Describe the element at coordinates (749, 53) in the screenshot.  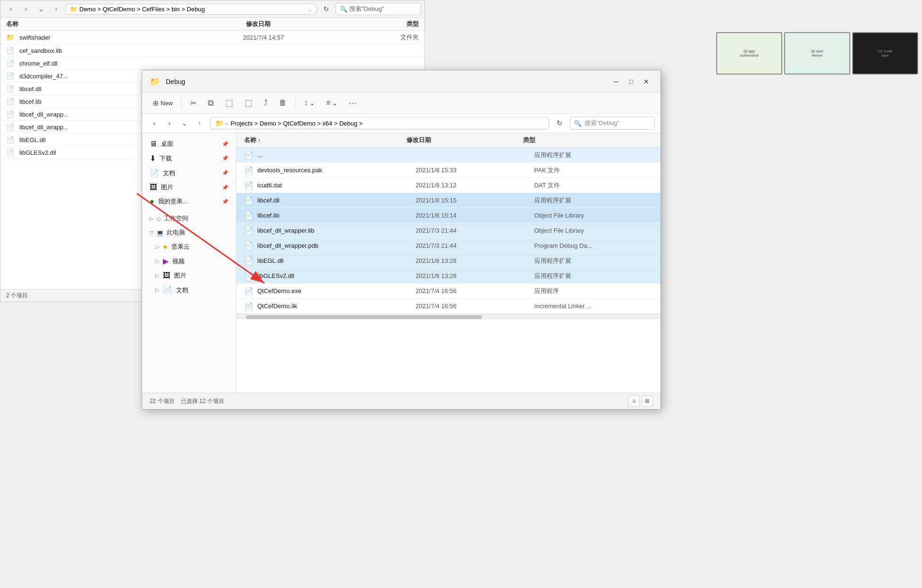
I see `thumbnail-1: Qt appscreenshot` at that location.